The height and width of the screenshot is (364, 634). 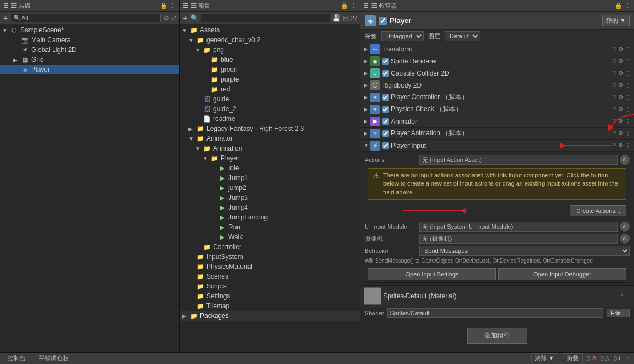 What do you see at coordinates (269, 168) in the screenshot?
I see `proj-idle: ▶ Idle` at bounding box center [269, 168].